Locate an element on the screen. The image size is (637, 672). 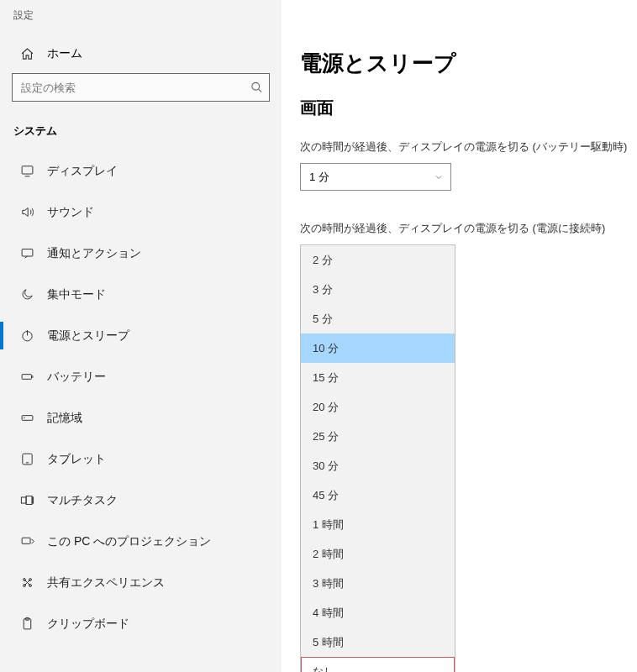
sidebar-item-tablet: タブレット is located at coordinates (141, 459).